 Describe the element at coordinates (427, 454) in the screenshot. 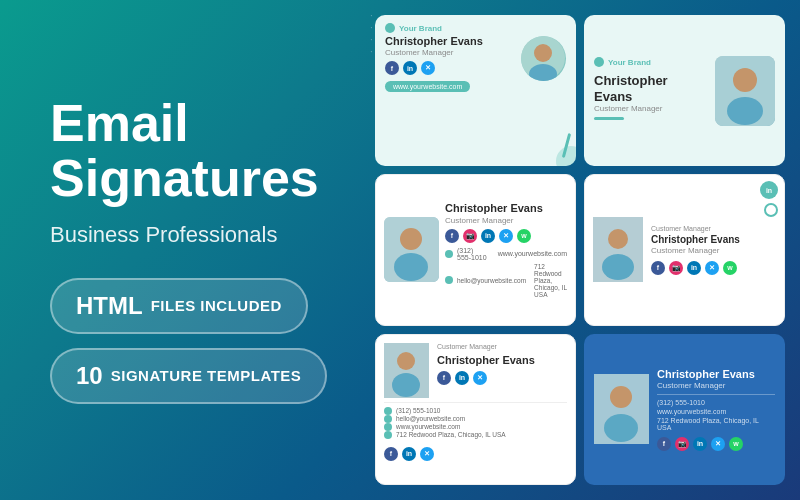

I see `card5-bot-tw: ✕` at that location.